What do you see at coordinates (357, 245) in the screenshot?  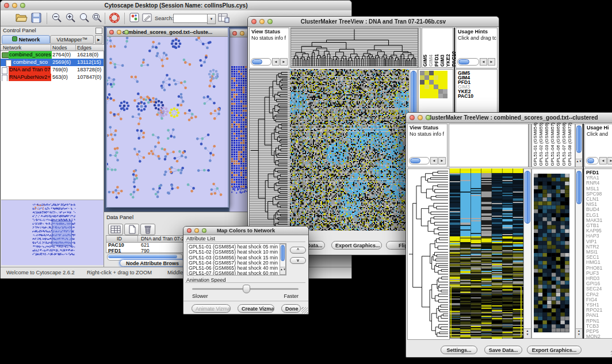 I see `treeview1-button: Export Graphics...` at bounding box center [357, 245].